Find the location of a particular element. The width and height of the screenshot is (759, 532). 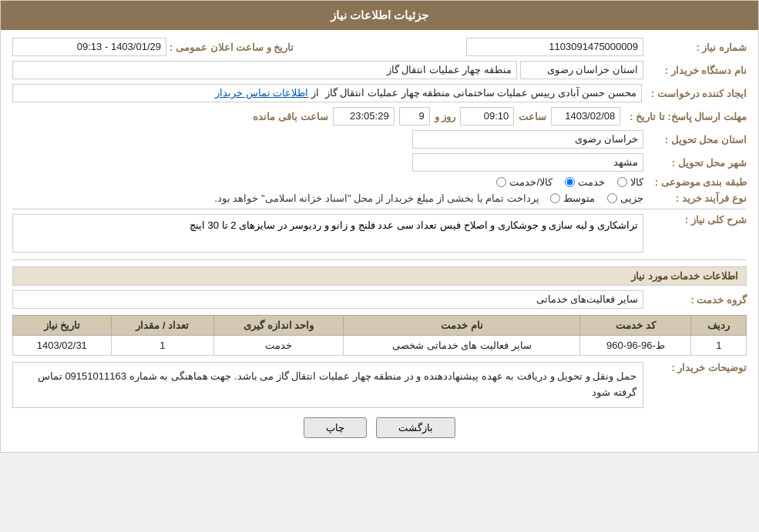

remaining-label: ساعت باقی مانده is located at coordinates (290, 117).